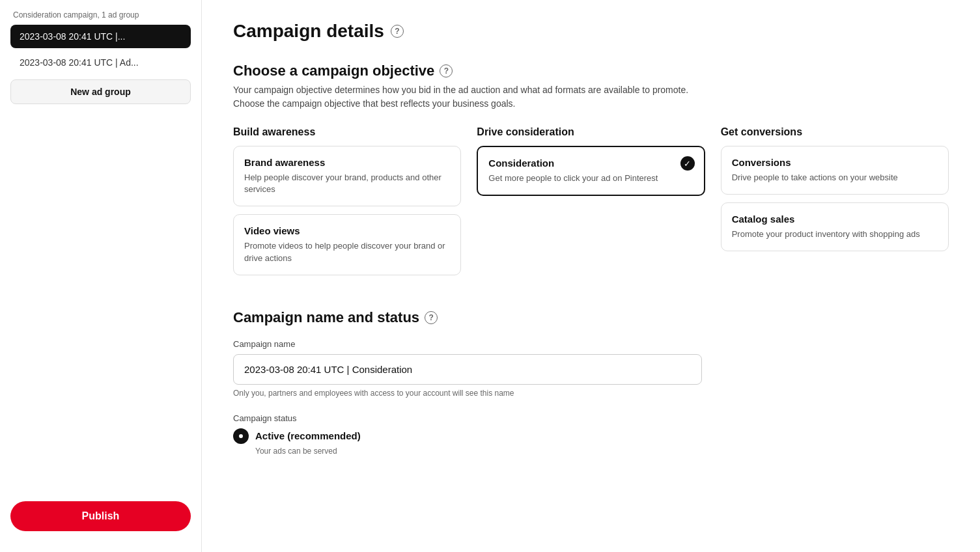 This screenshot has width=980, height=552. I want to click on column-title-drive-consideration: Drive consideration, so click(591, 132).